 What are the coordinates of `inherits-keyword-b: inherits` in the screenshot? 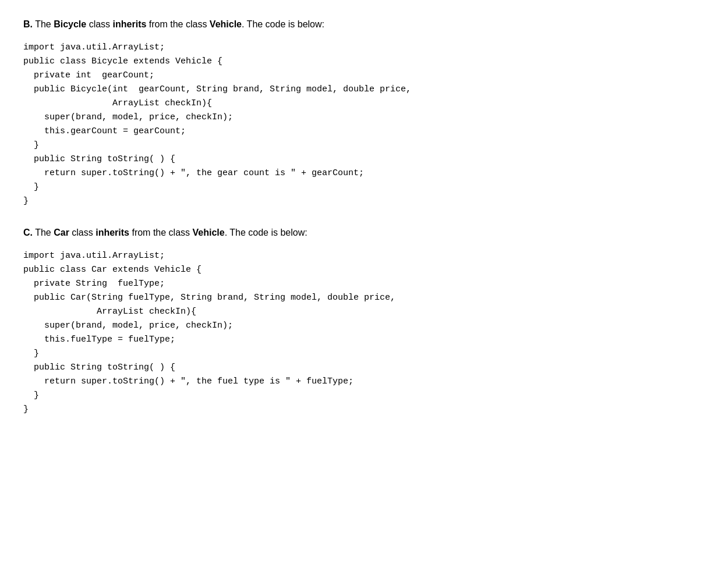 It's located at (130, 24).